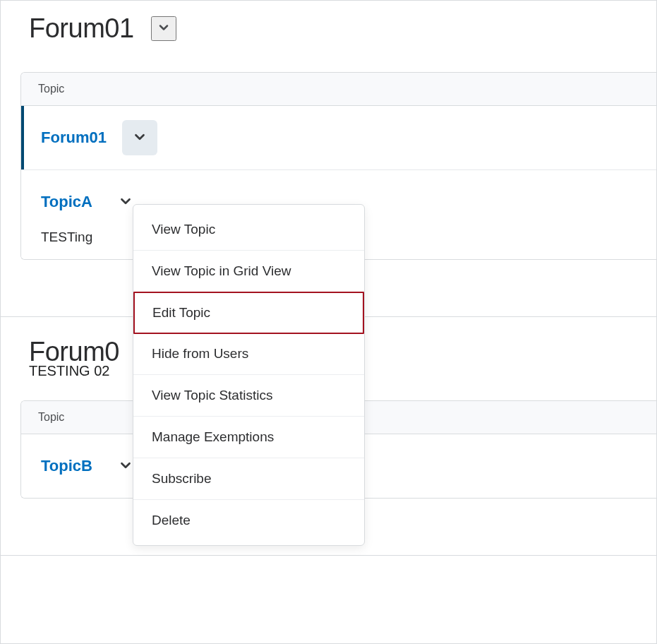 The width and height of the screenshot is (657, 644). What do you see at coordinates (342, 138) in the screenshot?
I see `topic-row-main: Forum01` at bounding box center [342, 138].